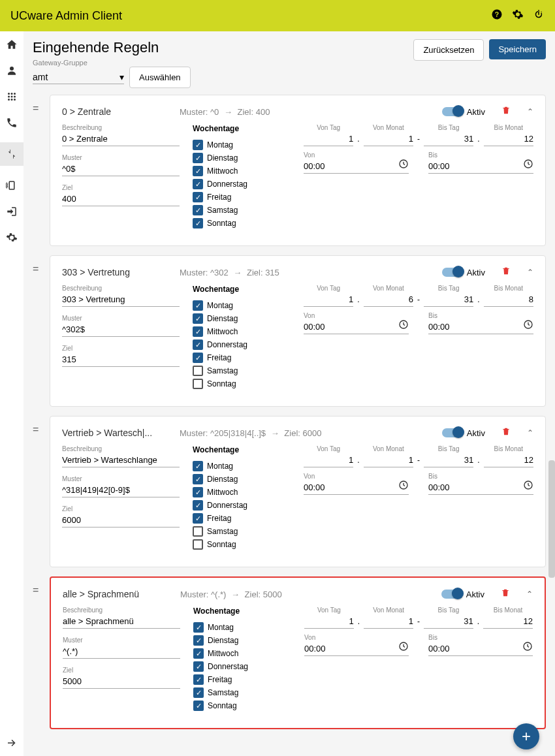  Describe the element at coordinates (517, 50) in the screenshot. I see `save-button: Speichern` at that location.